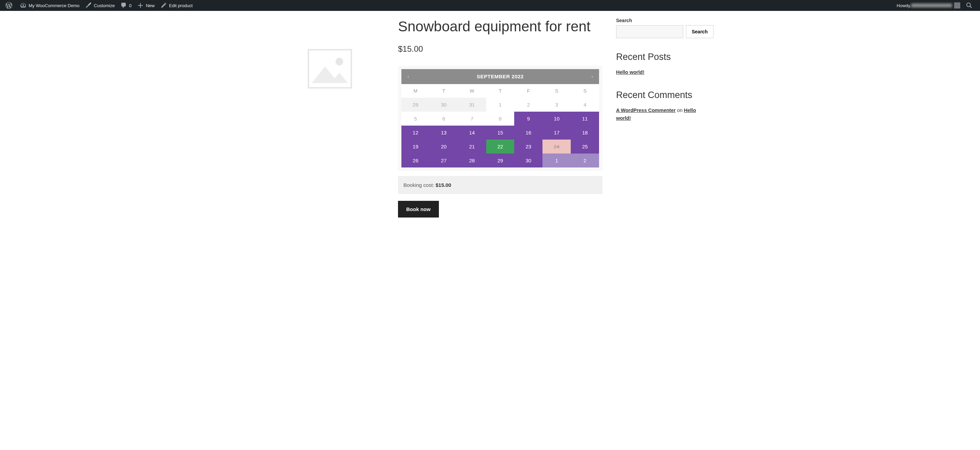 This screenshot has width=980, height=450. I want to click on plus-icon, so click(140, 5).